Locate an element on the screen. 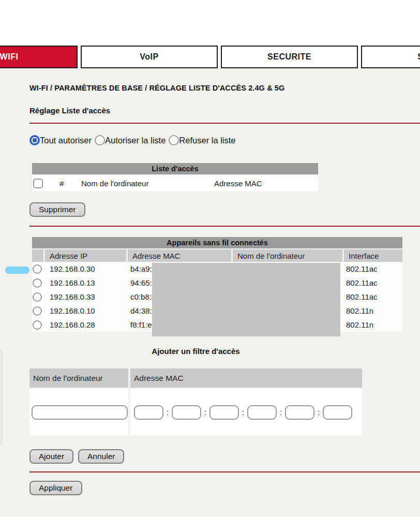  mac-address-input-group: : : is located at coordinates (243, 412).